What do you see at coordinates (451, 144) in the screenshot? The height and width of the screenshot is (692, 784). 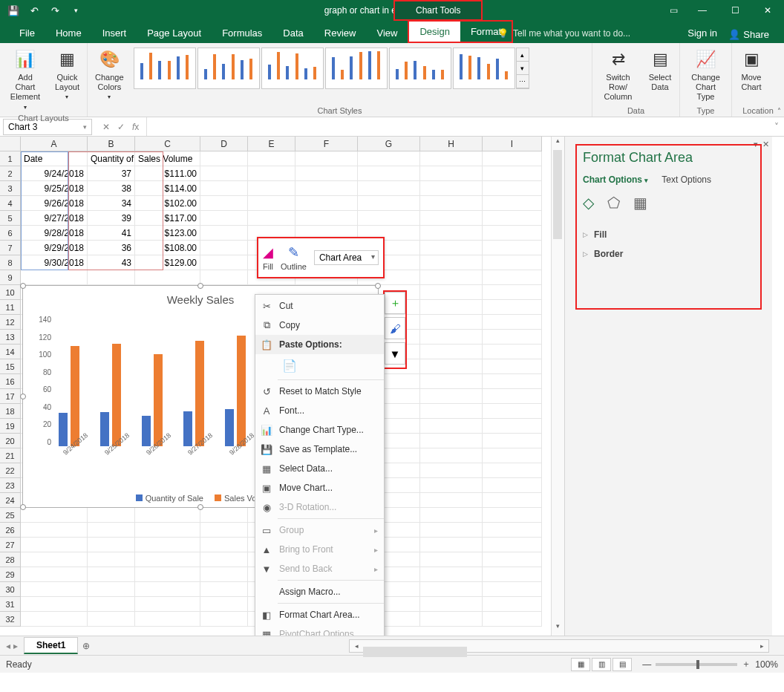 I see `column-header: H` at bounding box center [451, 144].